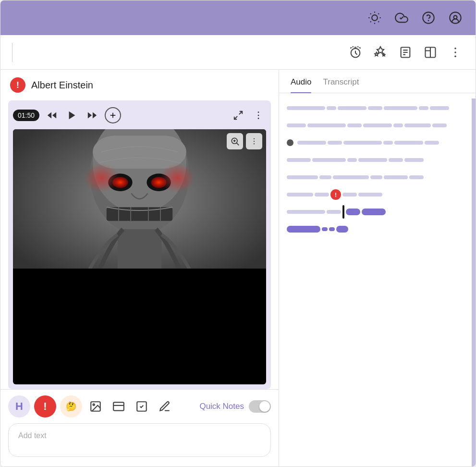  What do you see at coordinates (290, 143) in the screenshot?
I see `waveform-dot` at bounding box center [290, 143].